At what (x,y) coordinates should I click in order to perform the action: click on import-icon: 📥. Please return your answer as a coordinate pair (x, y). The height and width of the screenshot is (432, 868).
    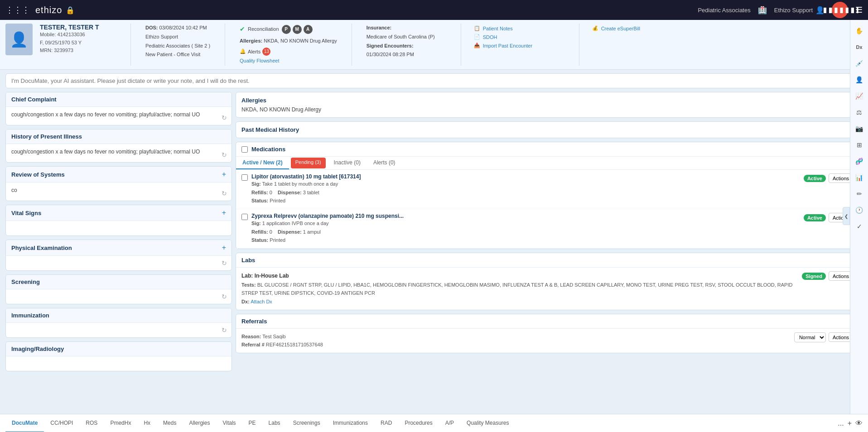
    Looking at the image, I should click on (477, 45).